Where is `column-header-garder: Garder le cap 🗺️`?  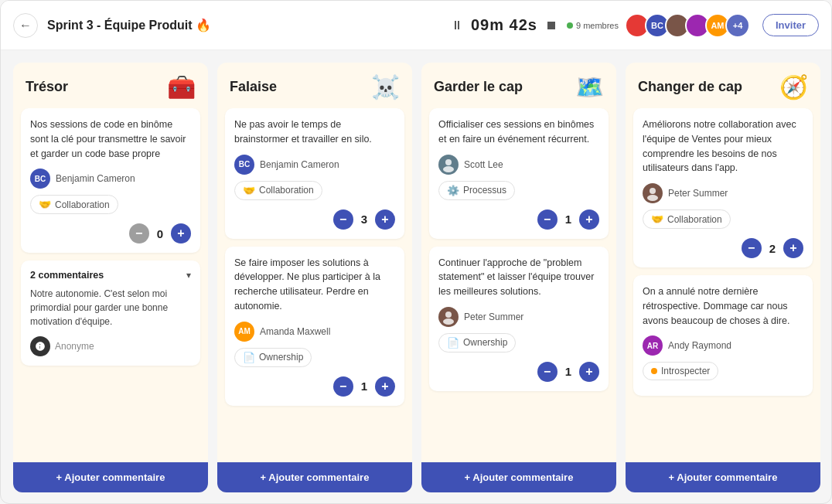 column-header-garder: Garder le cap 🗺️ is located at coordinates (519, 85).